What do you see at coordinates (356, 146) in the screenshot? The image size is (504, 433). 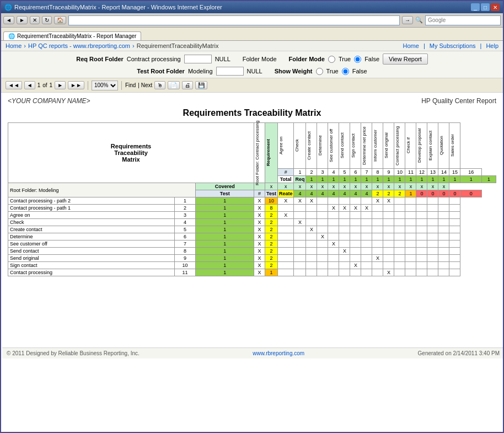 I see `col-sign-contact: Sign contact` at bounding box center [356, 146].